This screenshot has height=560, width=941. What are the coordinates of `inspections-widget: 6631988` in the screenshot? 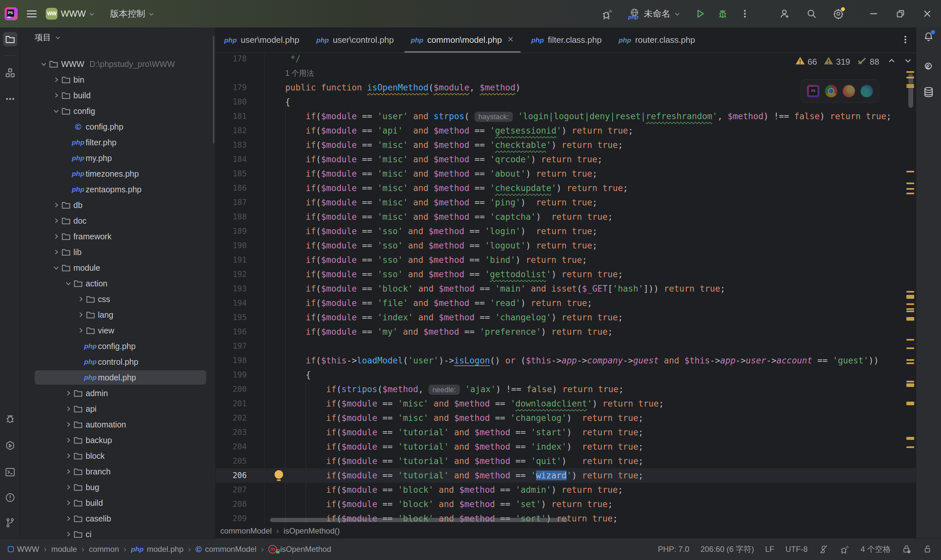 It's located at (853, 62).